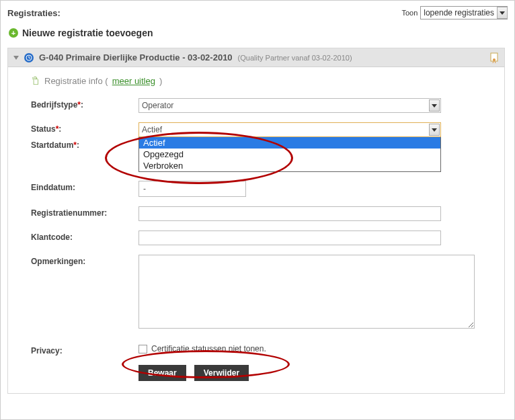 The height and width of the screenshot is (420, 515). I want to click on panel-header: G-040 Primaire Dierlijke Productie - 03-…, so click(256, 58).